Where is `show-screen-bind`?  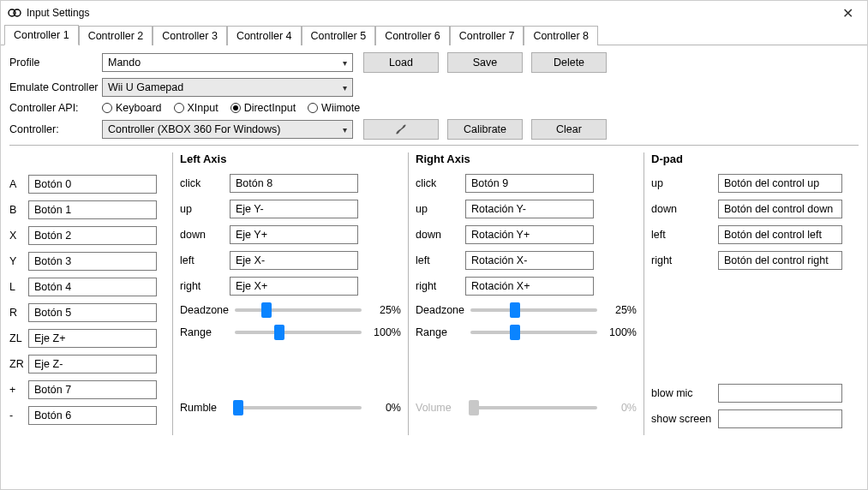 show-screen-bind is located at coordinates (780, 419).